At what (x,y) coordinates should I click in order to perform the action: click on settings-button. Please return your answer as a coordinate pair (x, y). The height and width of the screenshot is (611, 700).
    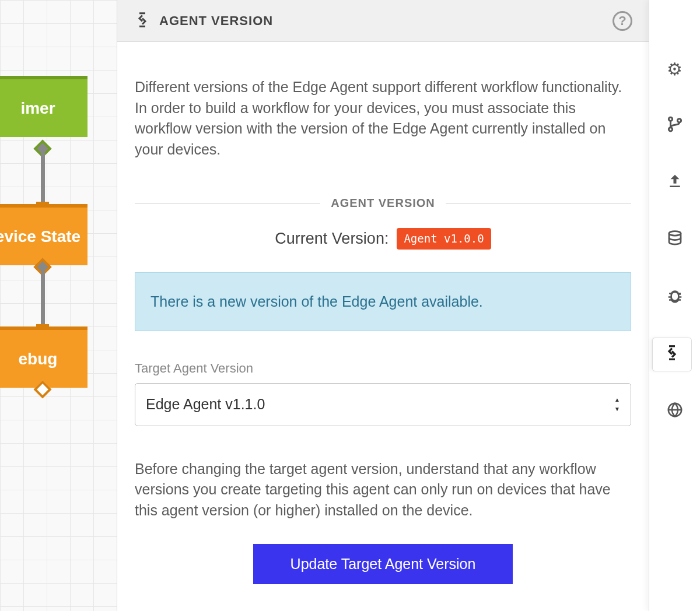
    Looking at the image, I should click on (675, 69).